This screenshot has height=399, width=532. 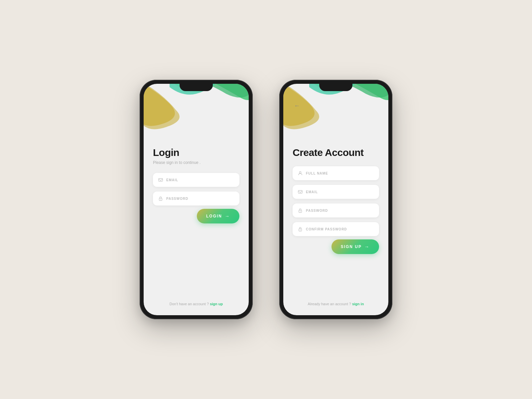 I want to click on login-title-area: Login Please sign in to continue ., so click(x=196, y=156).